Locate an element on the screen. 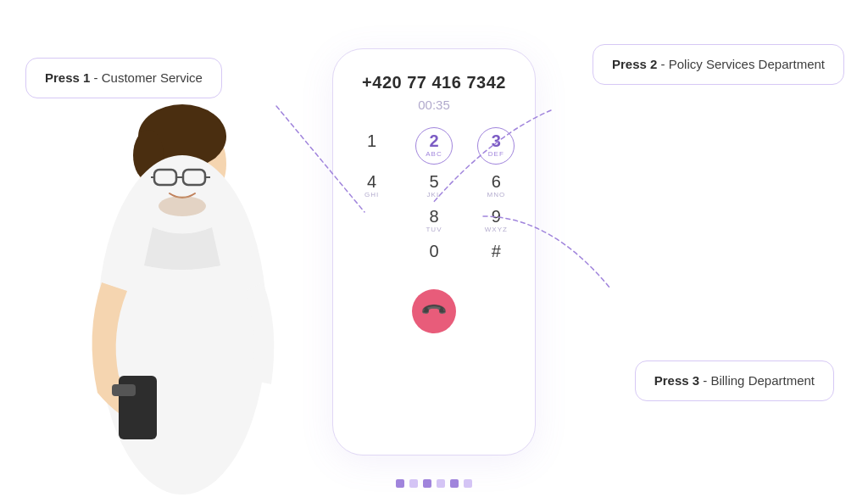 This screenshot has width=868, height=503. dial-key-8: 8 TUV is located at coordinates (434, 221).